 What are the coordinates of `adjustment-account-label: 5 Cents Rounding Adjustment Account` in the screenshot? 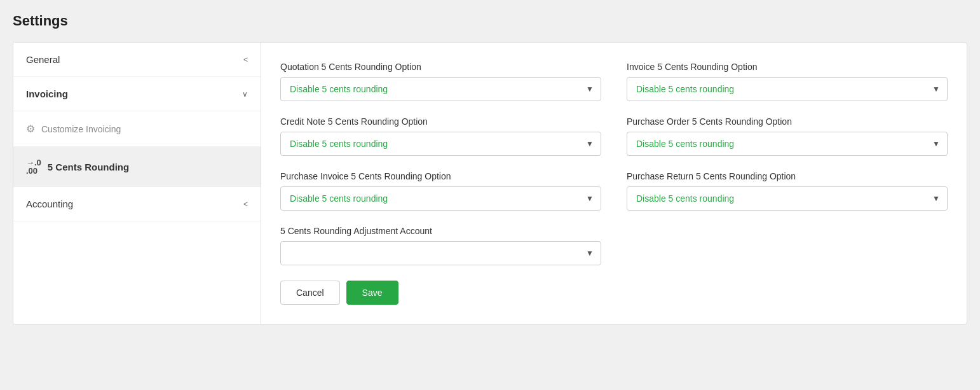 It's located at (441, 231).